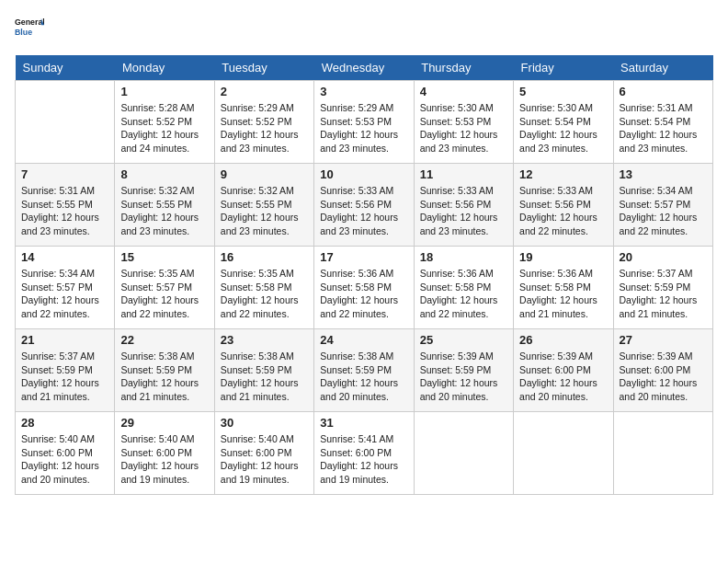 This screenshot has height=563, width=728. I want to click on calendar-cell: 21Sunrise: 5:37 AM Sunset: 5:59 PM Dayli…, so click(65, 371).